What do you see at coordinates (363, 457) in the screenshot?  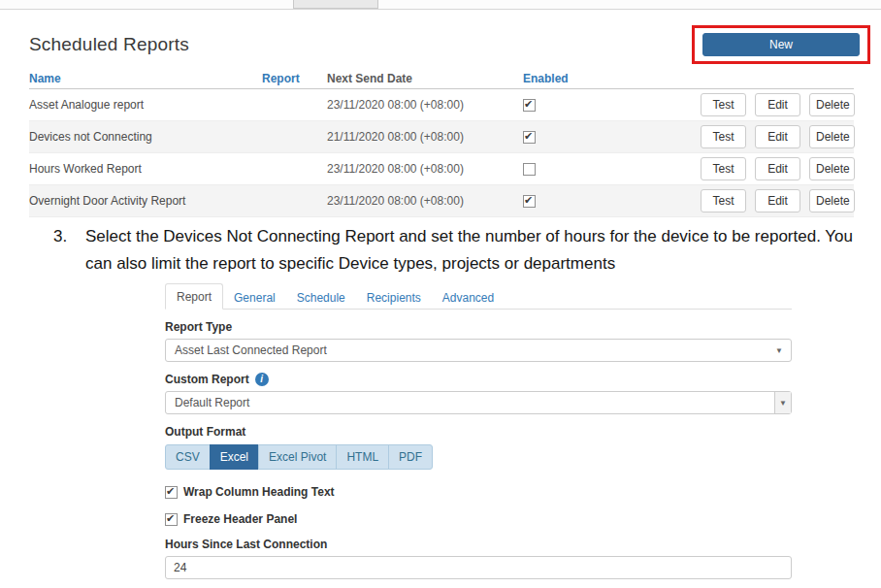 I see `format-html-button: HTML` at bounding box center [363, 457].